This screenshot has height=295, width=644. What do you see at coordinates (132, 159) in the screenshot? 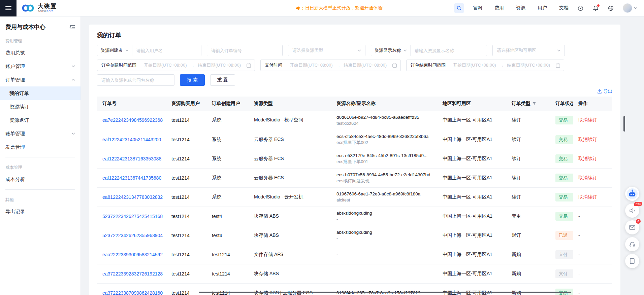
I see `order-number-link: eaf12224231387163353088` at bounding box center [132, 159].